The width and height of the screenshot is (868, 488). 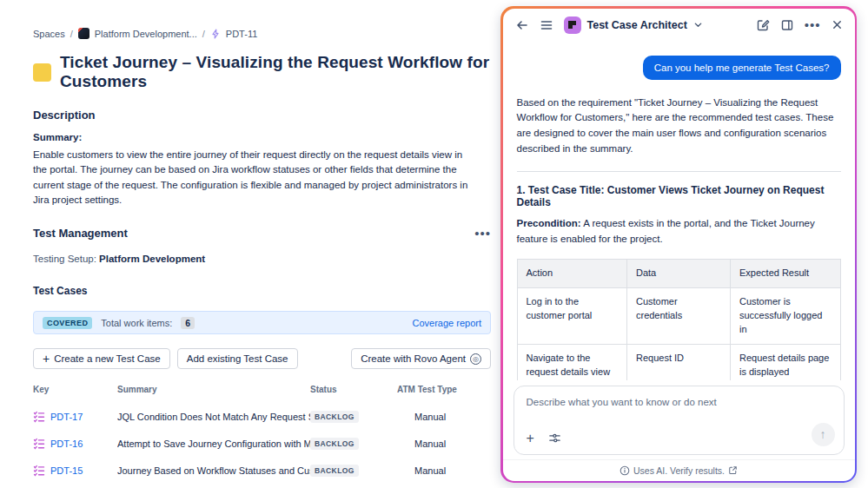 I want to click on breadcrumb-issue-link: PDT-11, so click(x=242, y=34).